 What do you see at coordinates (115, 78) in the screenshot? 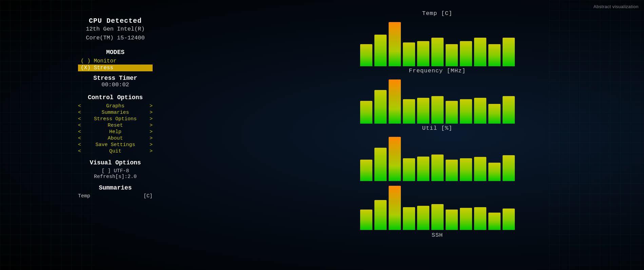
I see `stress-timer-label: Stress Timer` at bounding box center [115, 78].